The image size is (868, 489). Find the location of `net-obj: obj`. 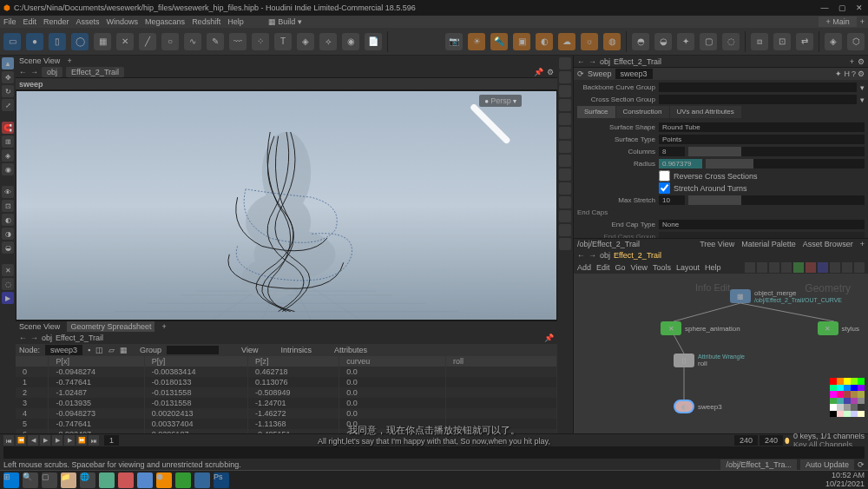

net-obj: obj is located at coordinates (605, 255).